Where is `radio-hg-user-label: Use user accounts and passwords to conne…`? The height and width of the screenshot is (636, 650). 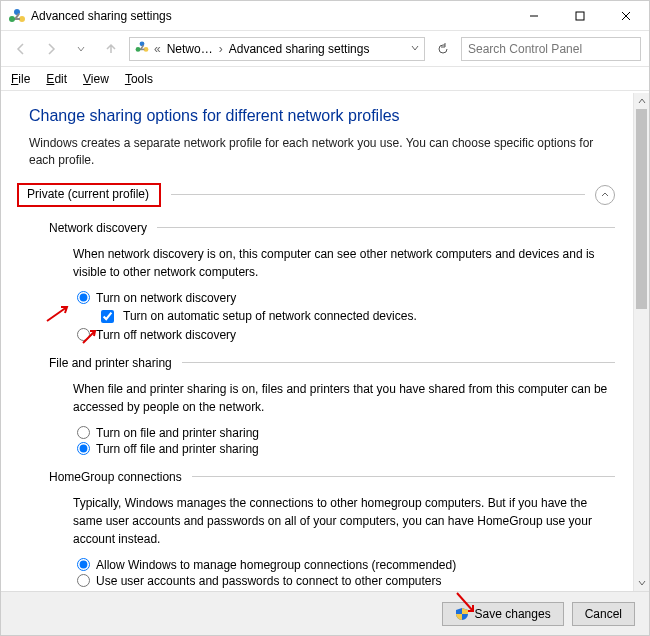
radio-hg-user-label: Use user accounts and passwords to conne… is located at coordinates (269, 581).